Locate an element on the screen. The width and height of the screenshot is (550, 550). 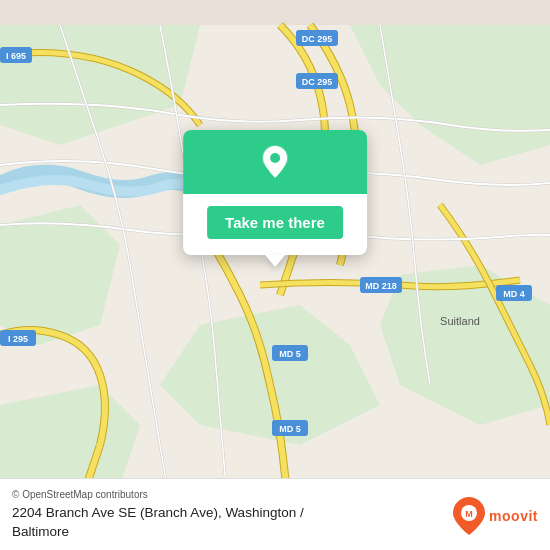
svg-text: Suitland is located at coordinates (460, 321).